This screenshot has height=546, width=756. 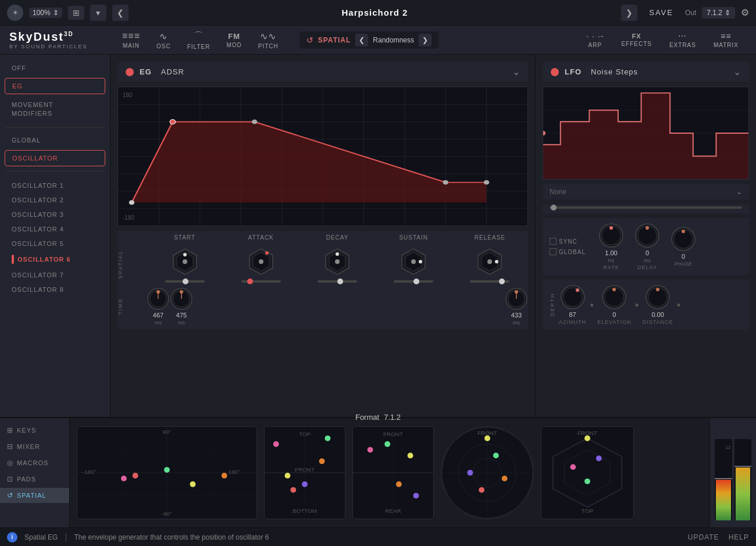 What do you see at coordinates (739, 537) in the screenshot?
I see `help-button: HELP` at bounding box center [739, 537].